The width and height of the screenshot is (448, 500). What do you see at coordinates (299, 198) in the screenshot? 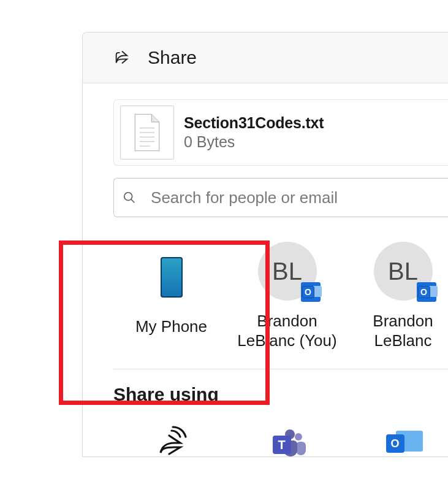
I see `search-input` at bounding box center [299, 198].